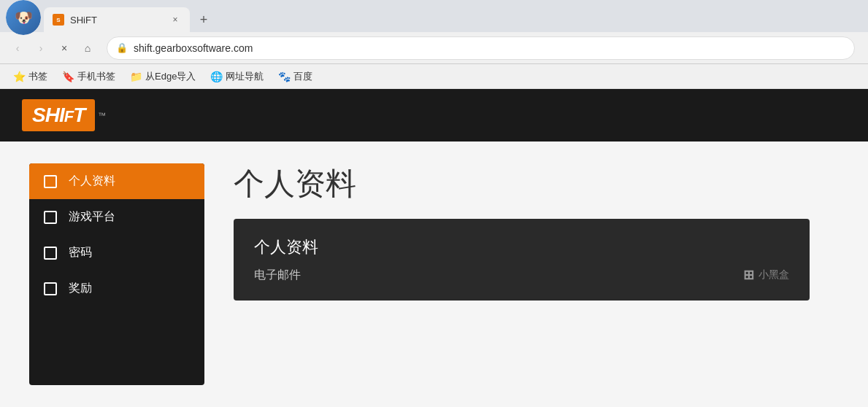 The image size is (868, 407). What do you see at coordinates (216, 77) in the screenshot?
I see `nav-icon: 🌐` at bounding box center [216, 77].